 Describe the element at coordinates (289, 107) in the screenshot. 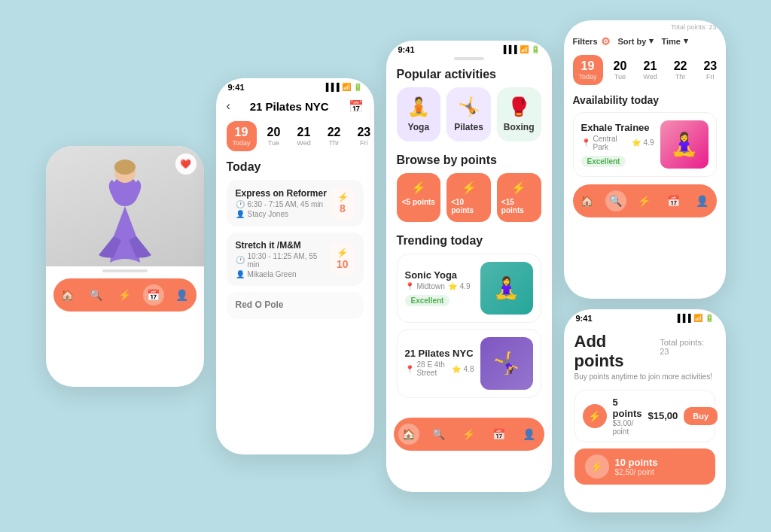

I see `phone-title: 21 Pilates NYC` at that location.